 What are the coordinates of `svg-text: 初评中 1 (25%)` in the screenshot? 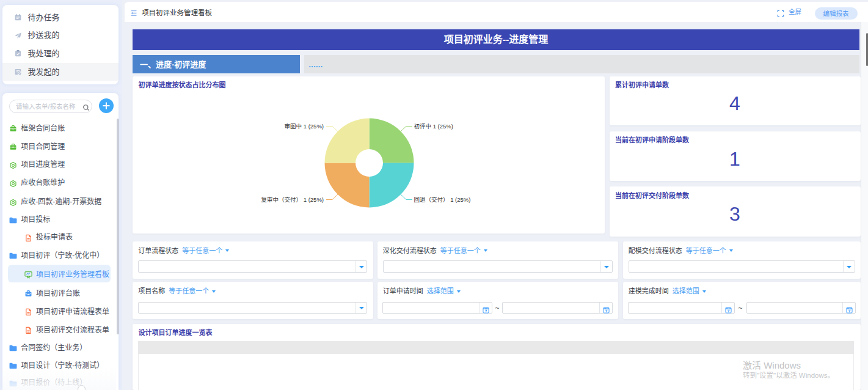 It's located at (434, 126).